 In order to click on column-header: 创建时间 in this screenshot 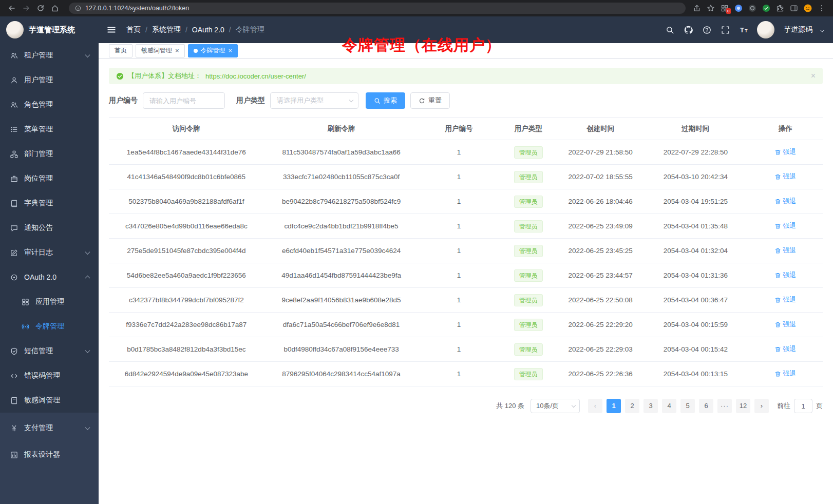, I will do `click(600, 129)`.